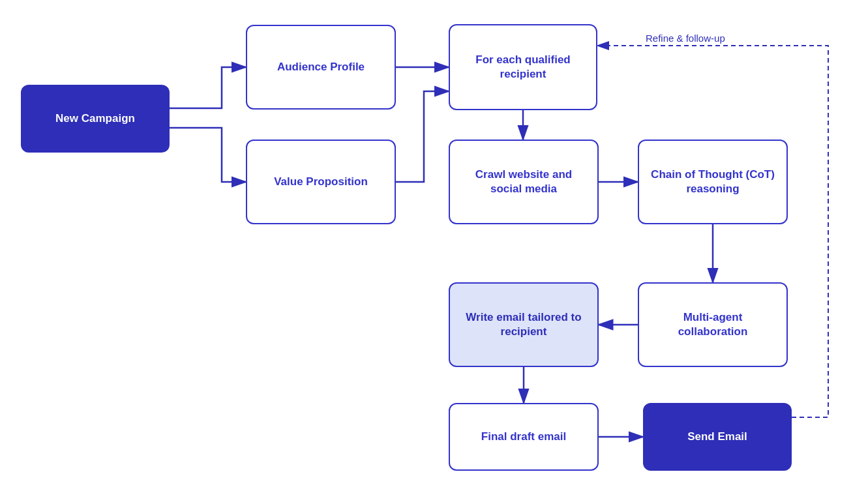  I want to click on new-campaign-node: New Campaign, so click(95, 119).